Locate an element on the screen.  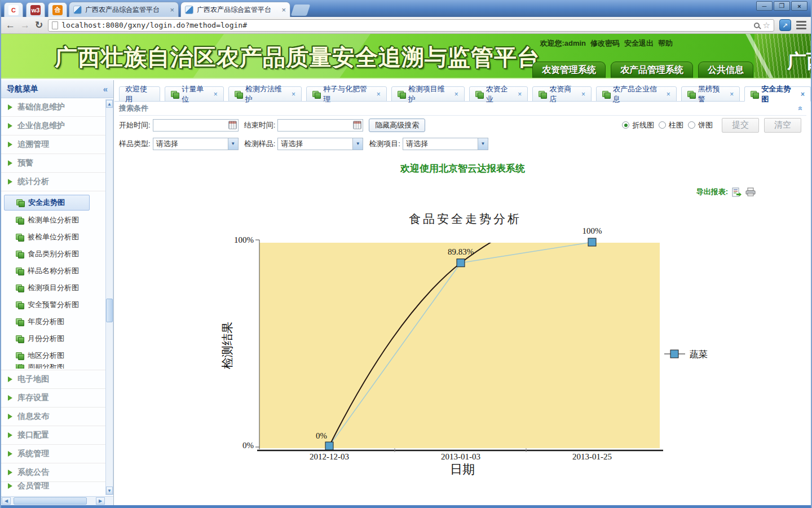
hide-advanced-search-button: 隐藏高级搜索 is located at coordinates (397, 125).